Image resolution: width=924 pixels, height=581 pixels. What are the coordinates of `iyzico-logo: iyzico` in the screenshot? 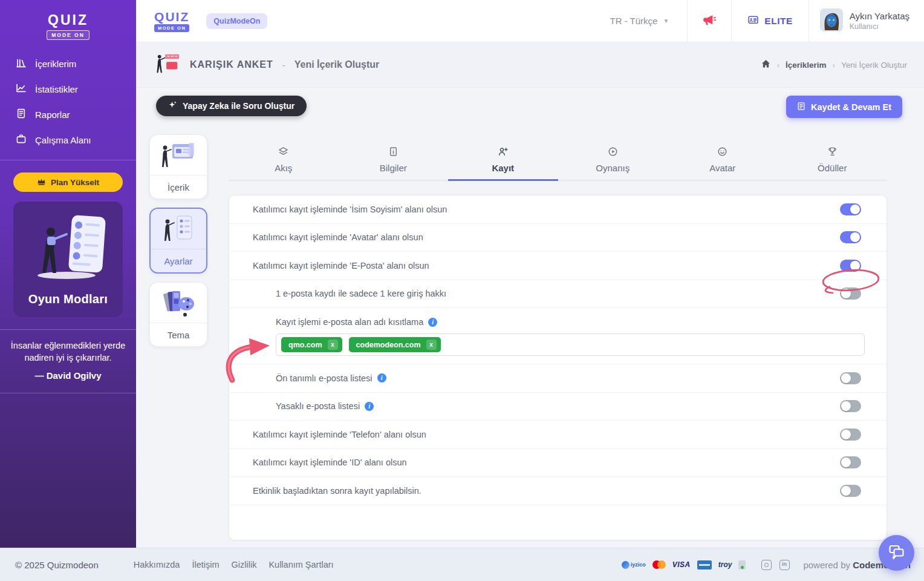 It's located at (634, 565).